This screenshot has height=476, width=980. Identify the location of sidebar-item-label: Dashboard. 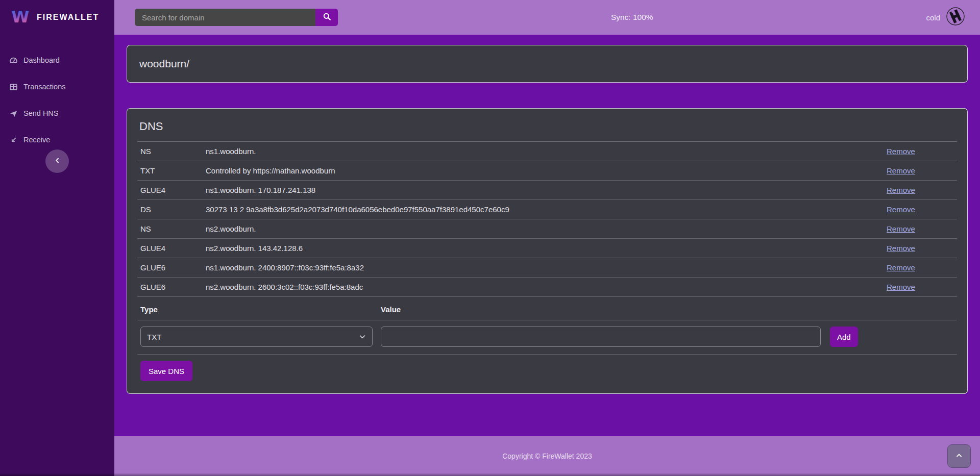
(42, 60).